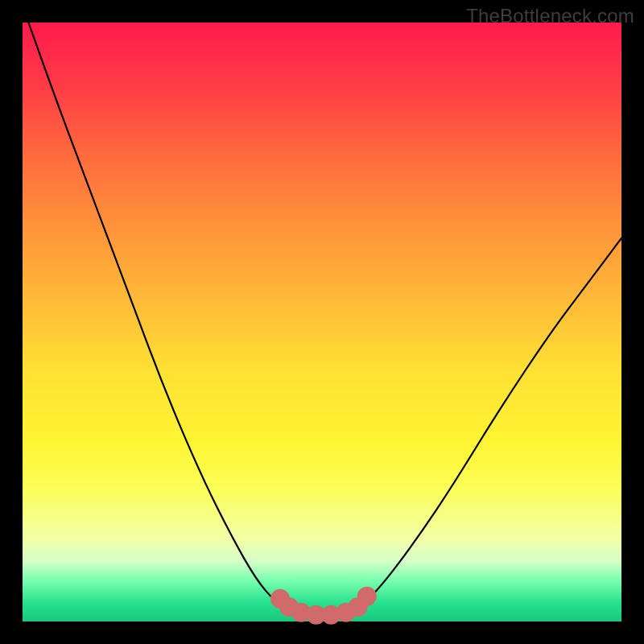 Image resolution: width=644 pixels, height=644 pixels. What do you see at coordinates (551, 16) in the screenshot?
I see `watermark-text: TheBottleneck.com` at bounding box center [551, 16].